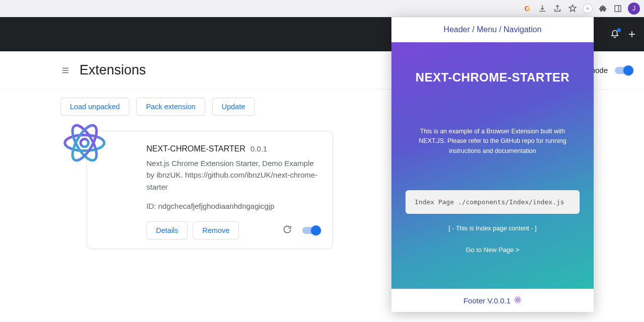  What do you see at coordinates (588, 9) in the screenshot?
I see `active-extension-icon` at bounding box center [588, 9].